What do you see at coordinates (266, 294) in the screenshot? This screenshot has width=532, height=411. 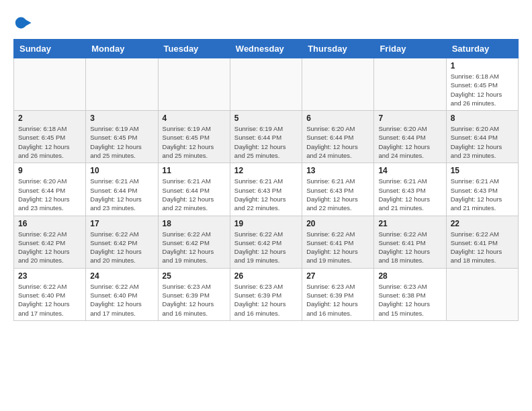 I see `calendar-cell: 26Sunrise: 6:23 AM Sunset: 6:39 PM Dayli…` at bounding box center [266, 294].